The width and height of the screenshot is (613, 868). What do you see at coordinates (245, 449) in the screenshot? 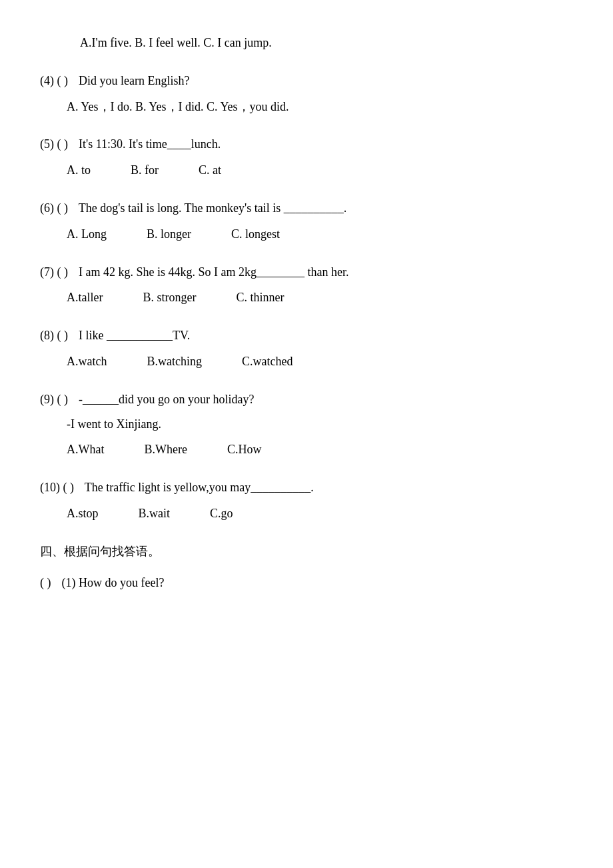
I see `q9-option-c: C.How` at bounding box center [245, 449].